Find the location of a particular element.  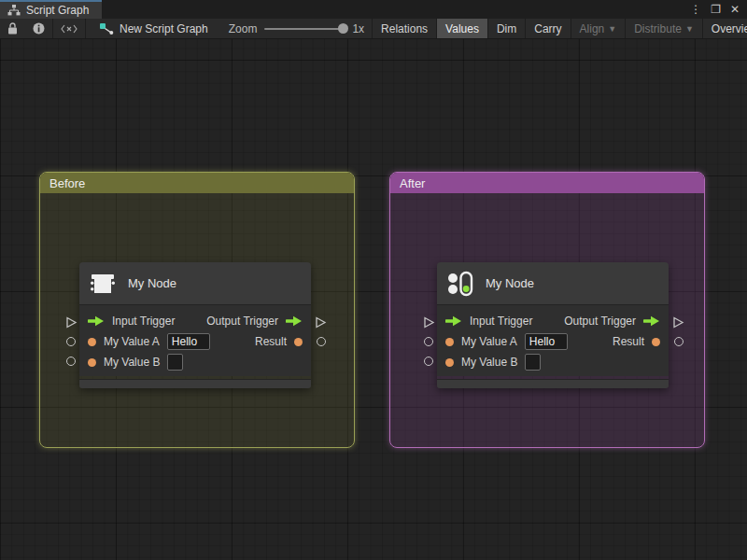

group-after-header: After is located at coordinates (547, 183).